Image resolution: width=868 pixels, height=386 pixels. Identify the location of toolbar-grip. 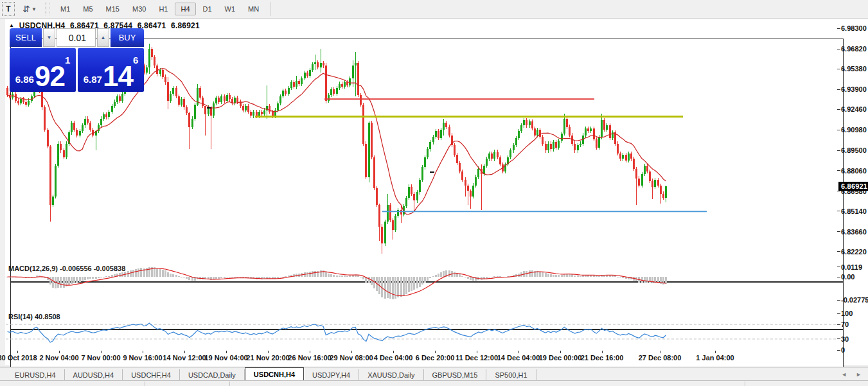
(48, 9).